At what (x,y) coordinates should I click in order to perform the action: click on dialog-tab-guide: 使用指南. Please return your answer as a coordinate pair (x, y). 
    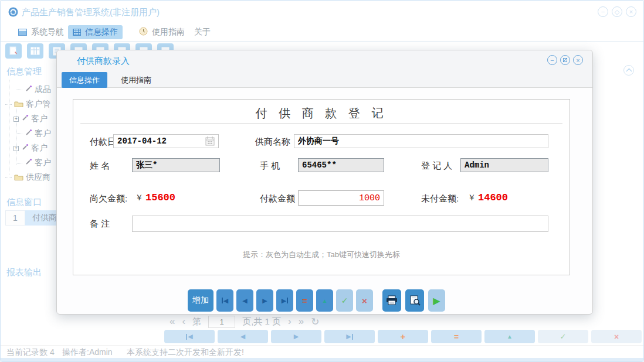
    Looking at the image, I should click on (136, 80).